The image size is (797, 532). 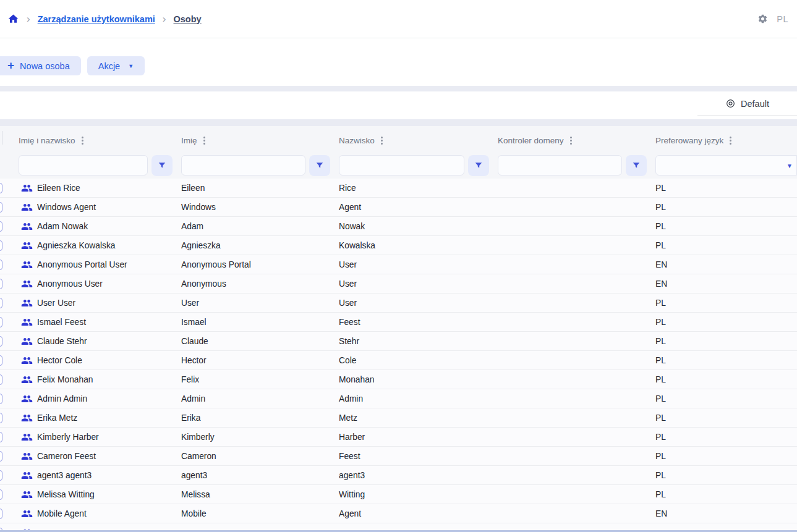 I want to click on actions-dropdown-button: Akcje ▼, so click(x=116, y=65).